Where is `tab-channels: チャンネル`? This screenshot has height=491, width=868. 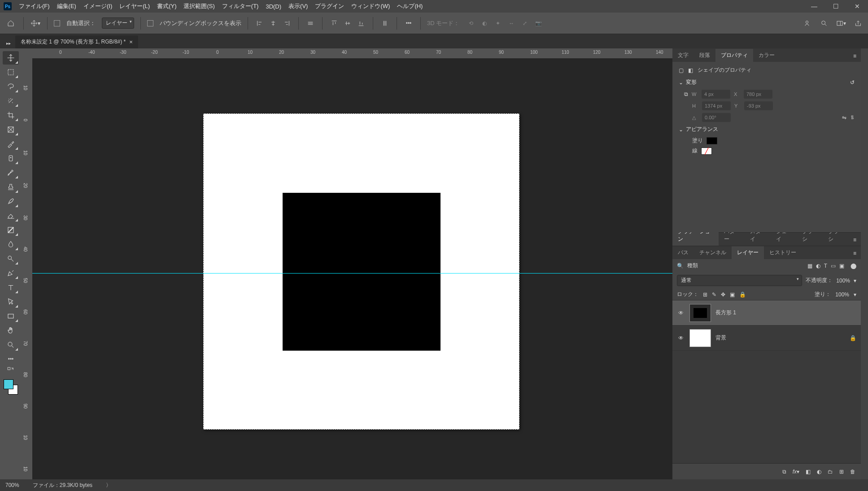 tab-channels: チャンネル is located at coordinates (713, 253).